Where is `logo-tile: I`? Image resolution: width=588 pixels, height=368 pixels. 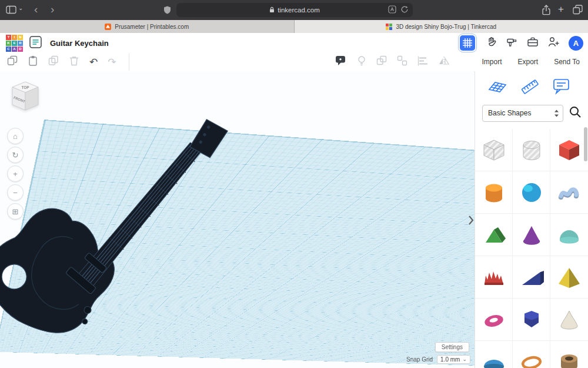
logo-tile: I is located at coordinates (14, 38).